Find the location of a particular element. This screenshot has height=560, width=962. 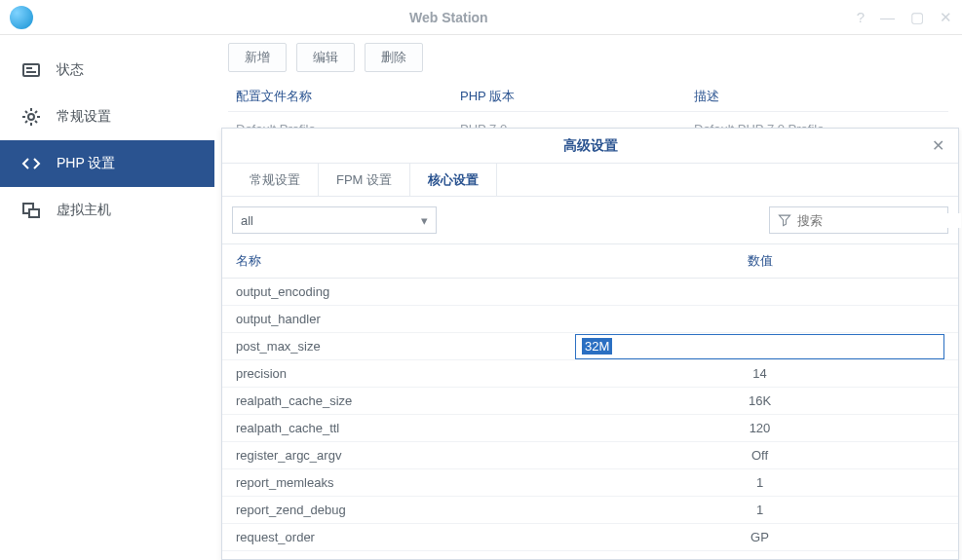

sidebar-item-label: PHP 设置 is located at coordinates (86, 164).